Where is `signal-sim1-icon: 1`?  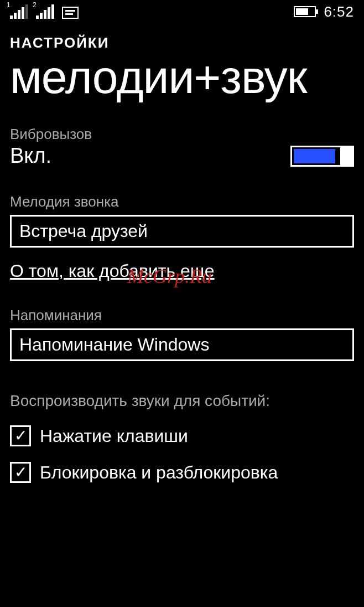 signal-sim1-icon: 1 is located at coordinates (19, 12).